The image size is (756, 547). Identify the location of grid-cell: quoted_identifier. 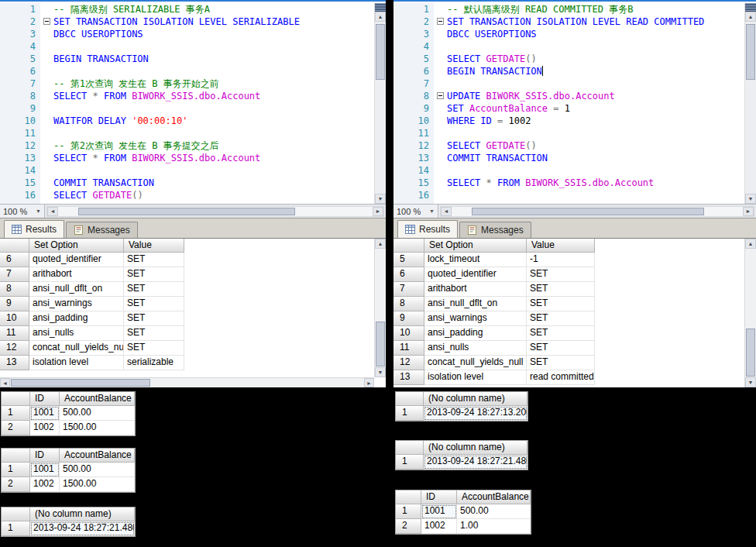
(476, 274).